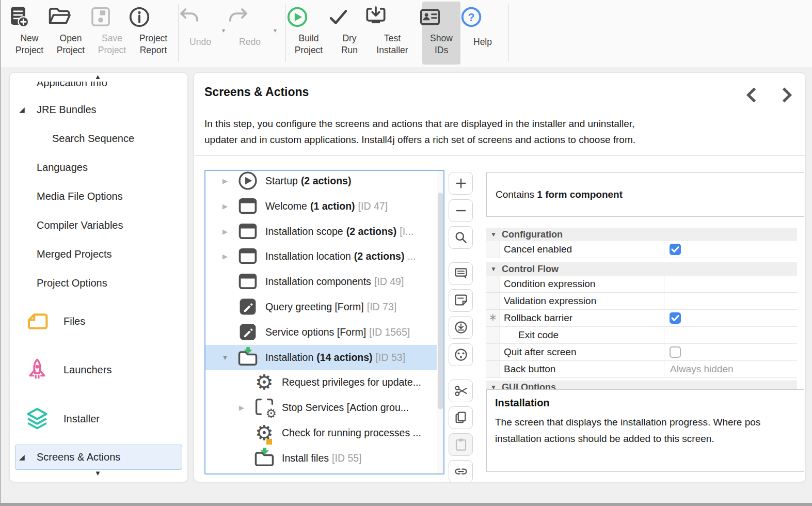 This screenshot has width=812, height=506. Describe the element at coordinates (37, 419) in the screenshot. I see `layers-icon` at that location.